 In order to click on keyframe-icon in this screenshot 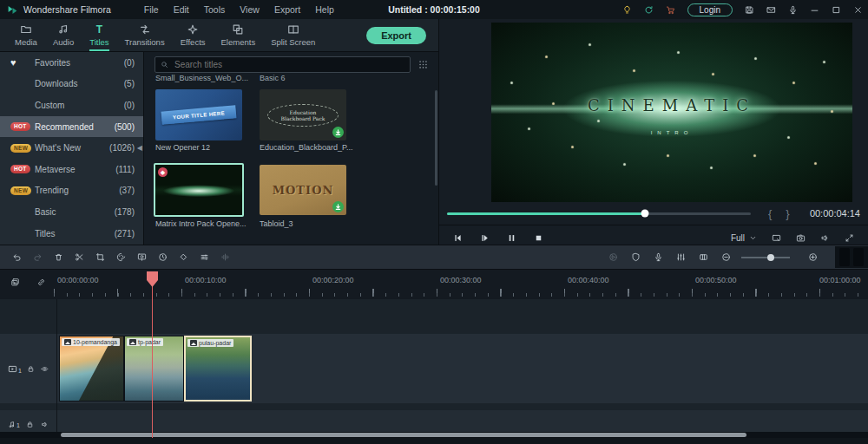, I will do `click(184, 257)`.